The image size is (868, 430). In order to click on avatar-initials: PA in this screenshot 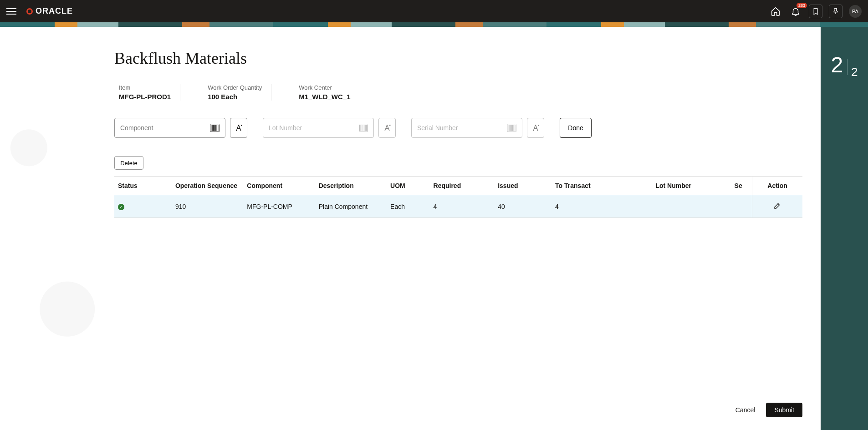, I will do `click(855, 11)`.